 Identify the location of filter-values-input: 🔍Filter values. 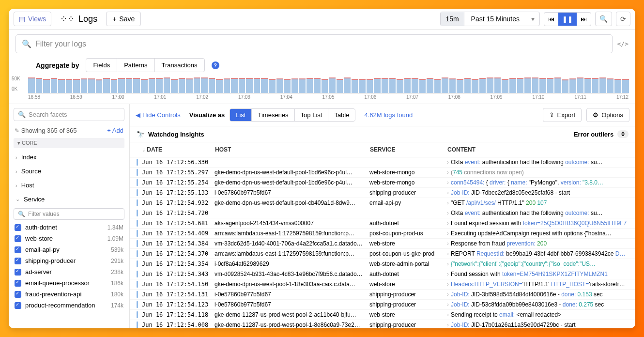
(69, 214).